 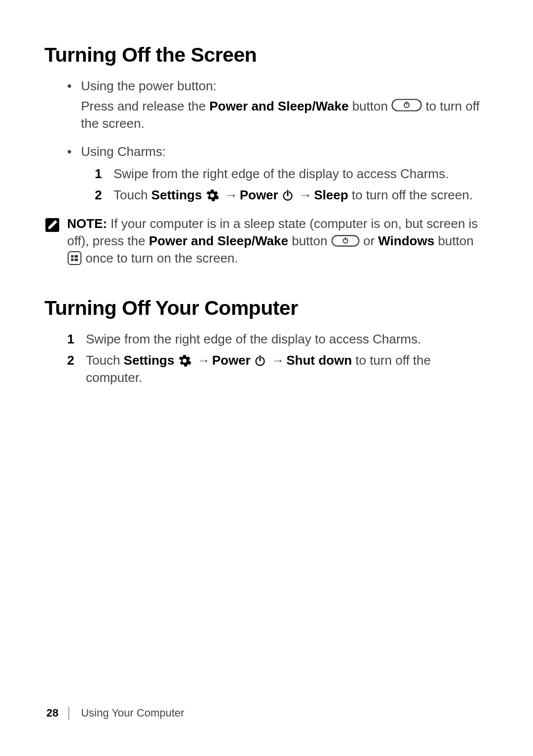 What do you see at coordinates (266, 308) in the screenshot?
I see `heading-turning-off-computer: Turning Off Your Computer` at bounding box center [266, 308].